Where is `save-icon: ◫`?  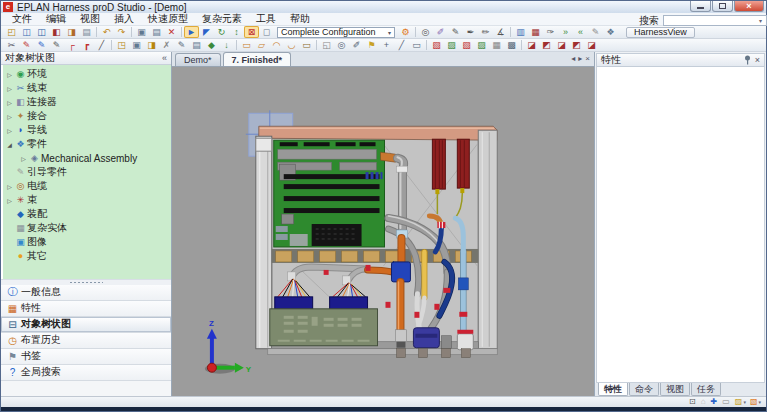 save-icon: ◫ is located at coordinates (26, 32).